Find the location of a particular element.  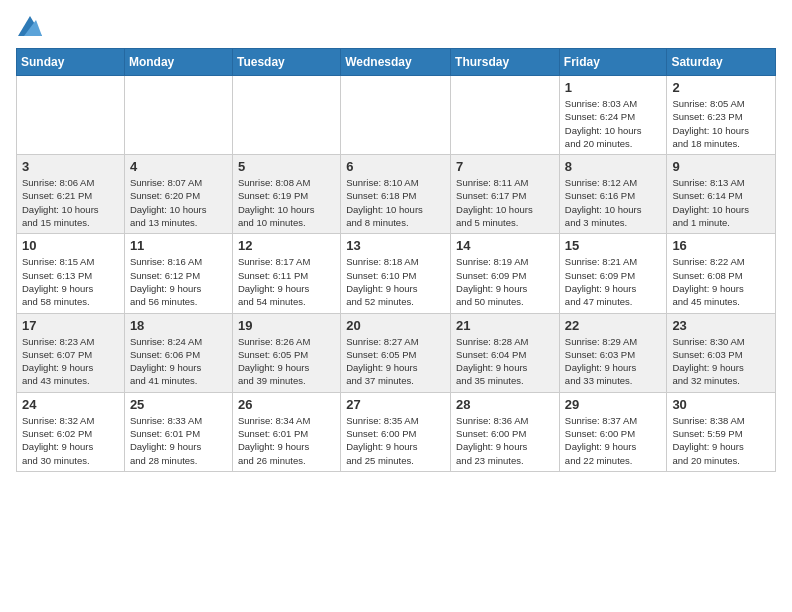

calendar-cell: 12Sunrise: 8:17 AMSunset: 6:11 PMDayligh… is located at coordinates (286, 274).